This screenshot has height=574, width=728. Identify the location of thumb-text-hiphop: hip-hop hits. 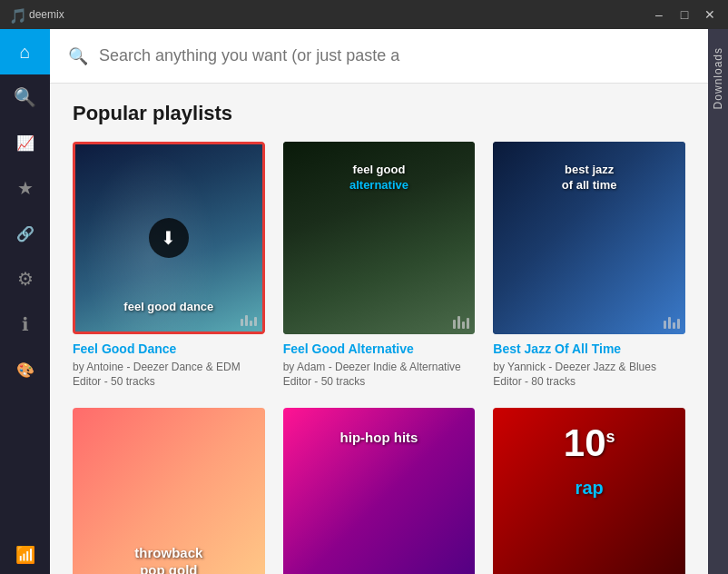
(379, 438).